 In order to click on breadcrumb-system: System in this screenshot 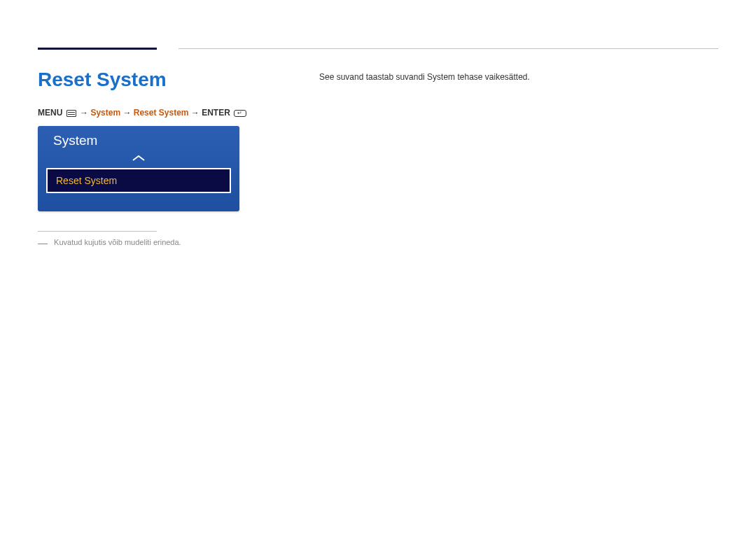, I will do `click(105, 113)`.